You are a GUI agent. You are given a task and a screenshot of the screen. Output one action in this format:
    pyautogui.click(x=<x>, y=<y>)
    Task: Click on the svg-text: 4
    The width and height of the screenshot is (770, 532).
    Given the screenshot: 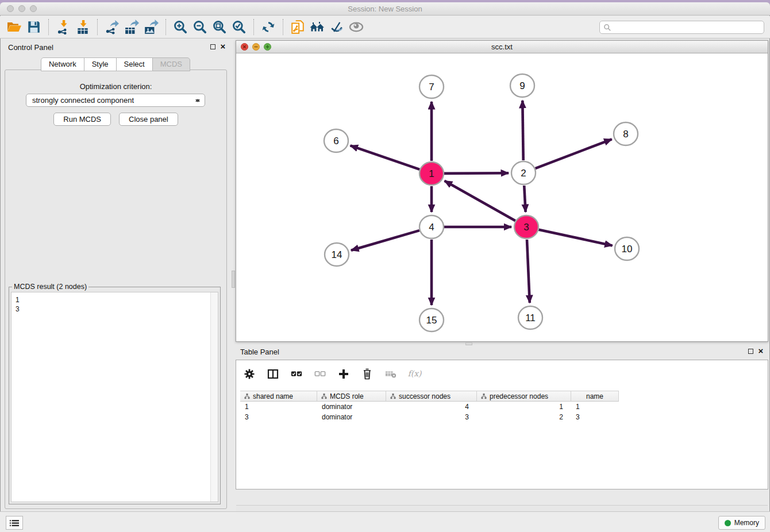 What is the action you would take?
    pyautogui.click(x=431, y=228)
    